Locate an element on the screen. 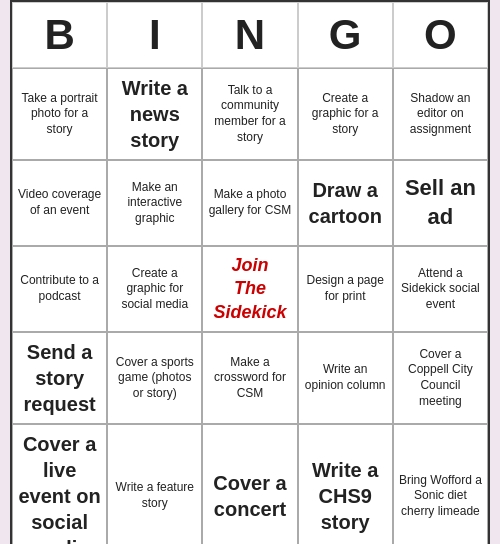 This screenshot has height=544, width=500. header-g: G is located at coordinates (346, 35).